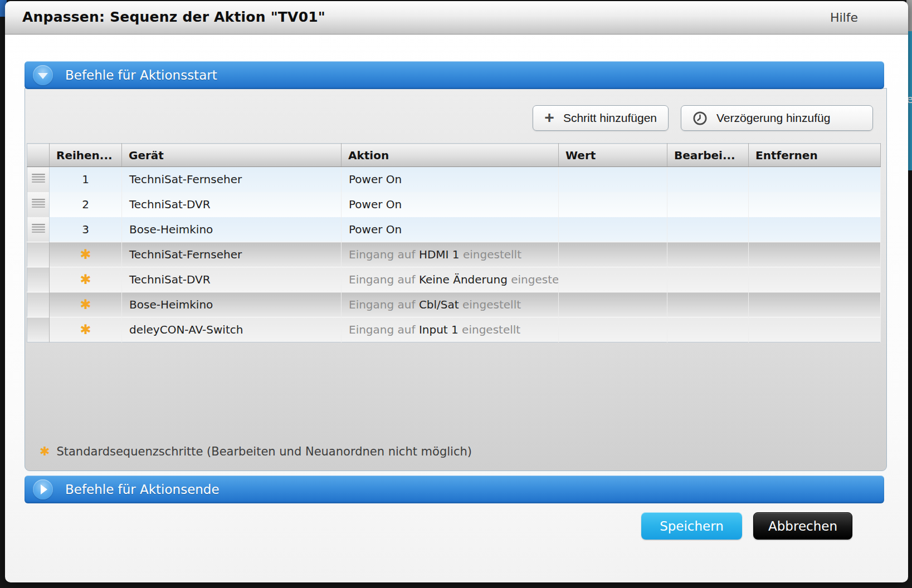 Image resolution: width=912 pixels, height=588 pixels. I want to click on column-header-remove: Entfernen, so click(815, 155).